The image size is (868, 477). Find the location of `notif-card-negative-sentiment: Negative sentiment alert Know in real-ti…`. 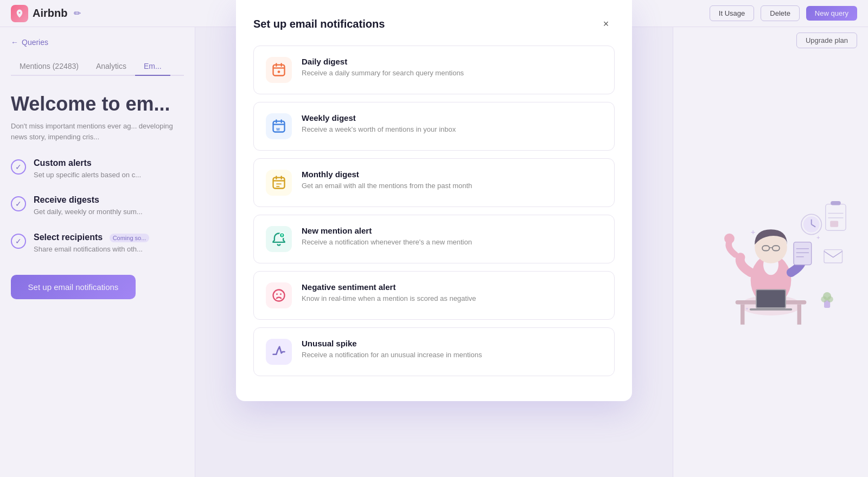

notif-card-negative-sentiment: Negative sentiment alert Know in real-ti… is located at coordinates (434, 295).